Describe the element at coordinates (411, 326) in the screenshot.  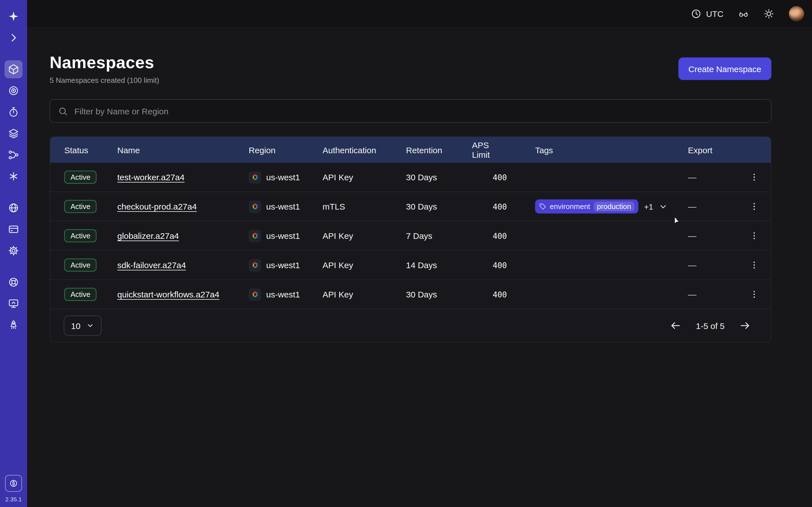
I see `table-footer: 10 1-5 of 5` at that location.